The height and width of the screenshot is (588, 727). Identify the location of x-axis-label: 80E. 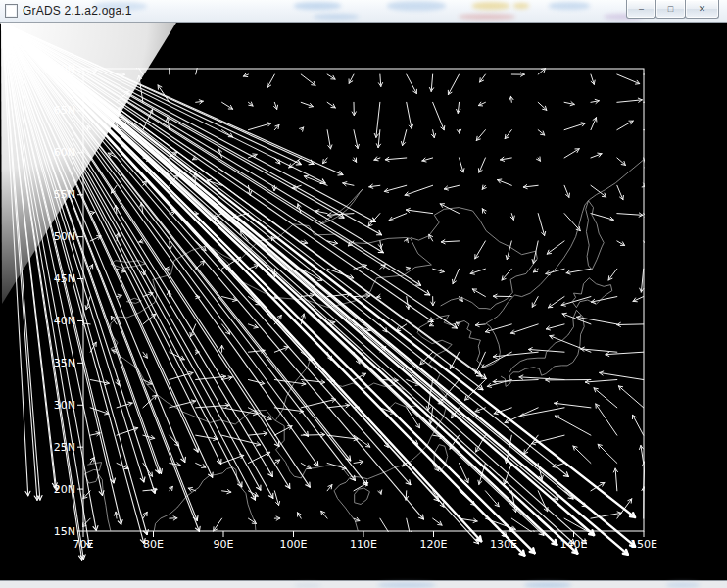
(153, 545).